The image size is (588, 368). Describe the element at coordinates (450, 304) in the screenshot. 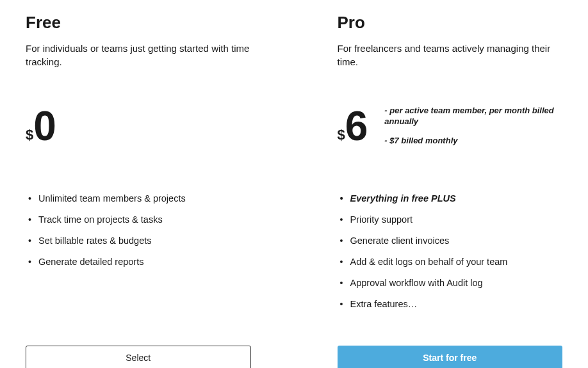

I see `feature-item: Extra features…` at that location.